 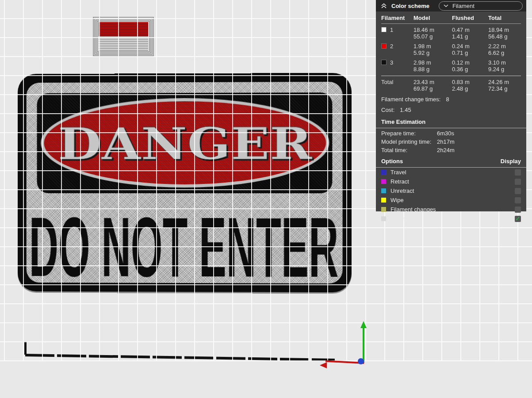 What do you see at coordinates (481, 6) in the screenshot?
I see `color-scheme-dropdown: Filament` at bounding box center [481, 6].